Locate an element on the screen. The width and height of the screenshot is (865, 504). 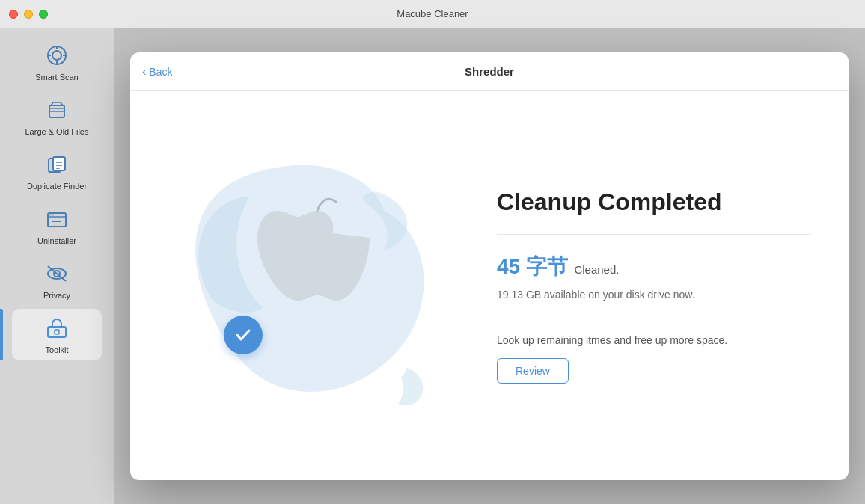
cleaned-row: 45 字节 Cleaned. is located at coordinates (654, 267).